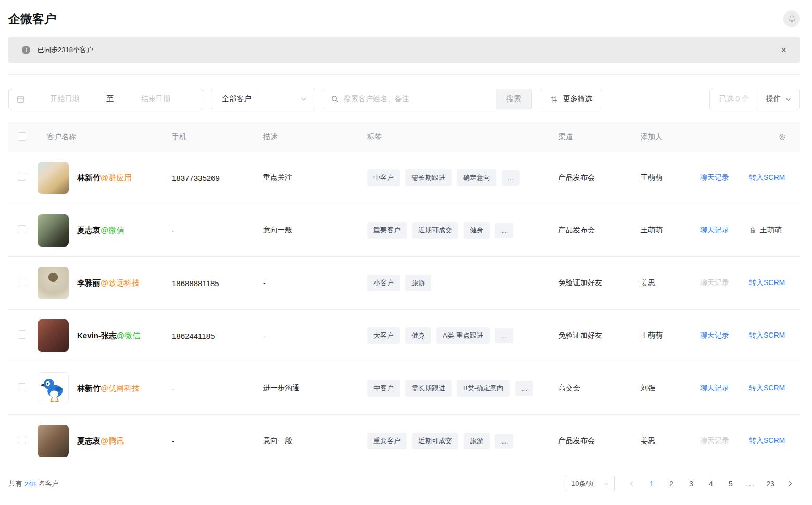 The image size is (812, 505). What do you see at coordinates (218, 336) in the screenshot?
I see `phone-cell: 1862441185` at bounding box center [218, 336].